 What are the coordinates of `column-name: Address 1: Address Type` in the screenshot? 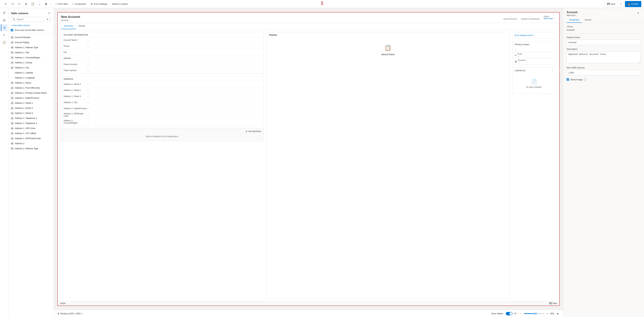 It's located at (26, 47).